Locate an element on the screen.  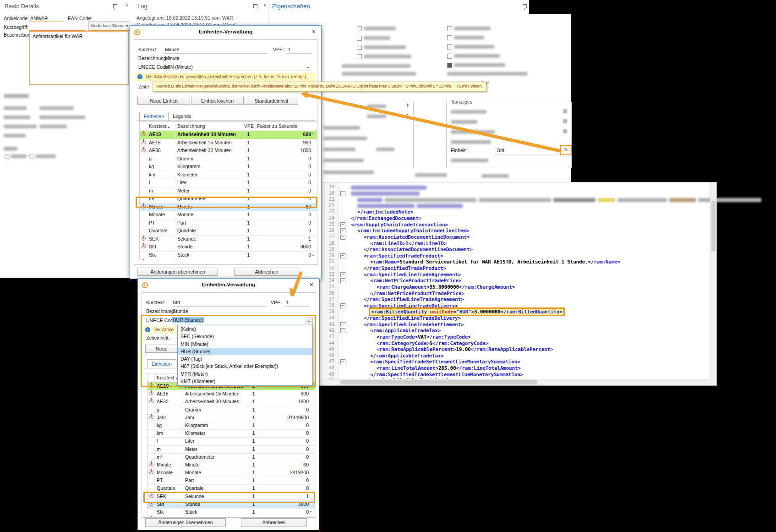
dropdown-item: MTR (Meter) is located at coordinates (245, 374).